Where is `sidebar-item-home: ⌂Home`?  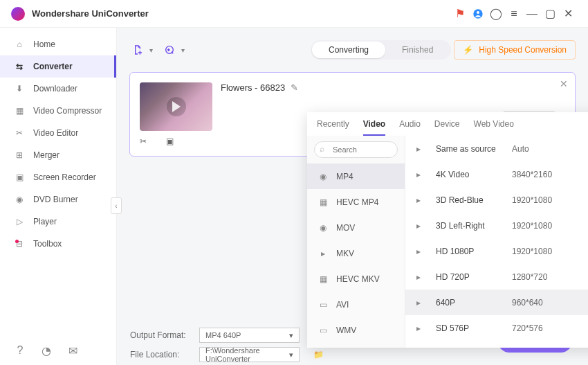
sidebar-item-home: ⌂Home is located at coordinates (58, 44).